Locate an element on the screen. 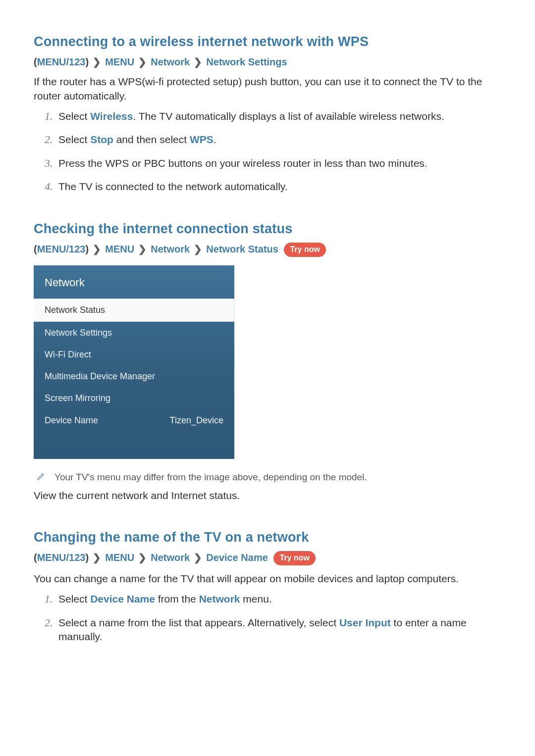 Image resolution: width=535 pixels, height=756 pixels. body-status: View the current network and Internet st… is located at coordinates (268, 496).